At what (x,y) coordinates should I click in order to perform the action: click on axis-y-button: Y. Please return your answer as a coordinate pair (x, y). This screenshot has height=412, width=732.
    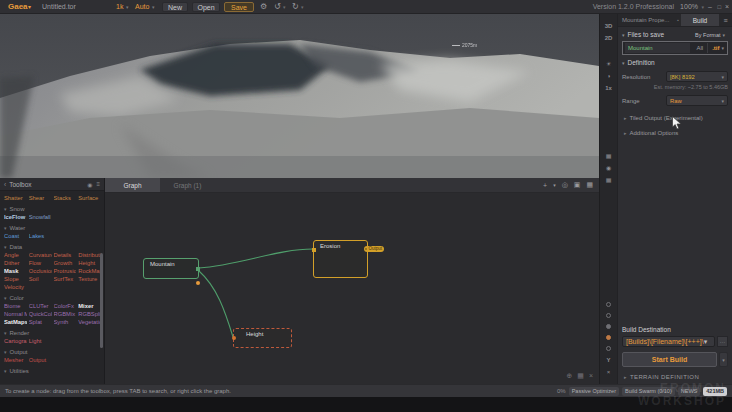
    Looking at the image, I should click on (608, 360).